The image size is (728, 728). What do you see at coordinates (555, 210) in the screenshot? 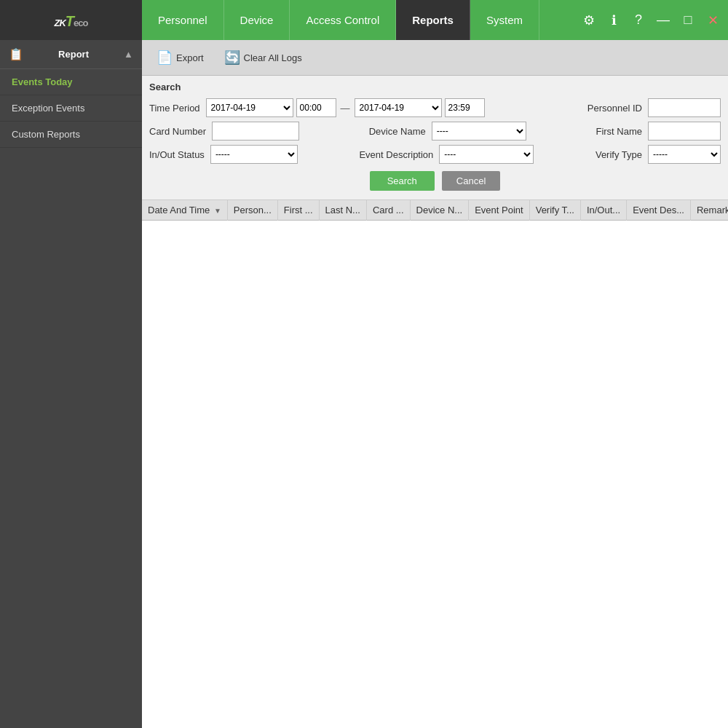
I see `col-verify: Verify T...` at bounding box center [555, 210].